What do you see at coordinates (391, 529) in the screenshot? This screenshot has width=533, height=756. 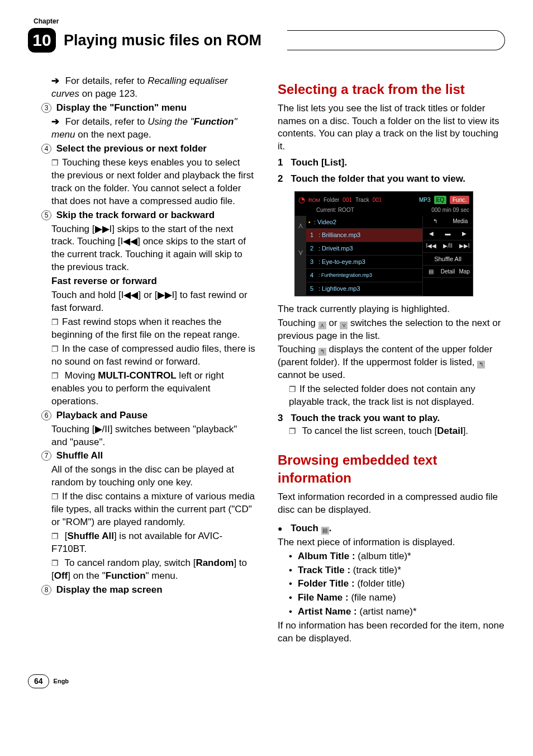 I see `touch-info-step: Touch ▤.` at bounding box center [391, 529].